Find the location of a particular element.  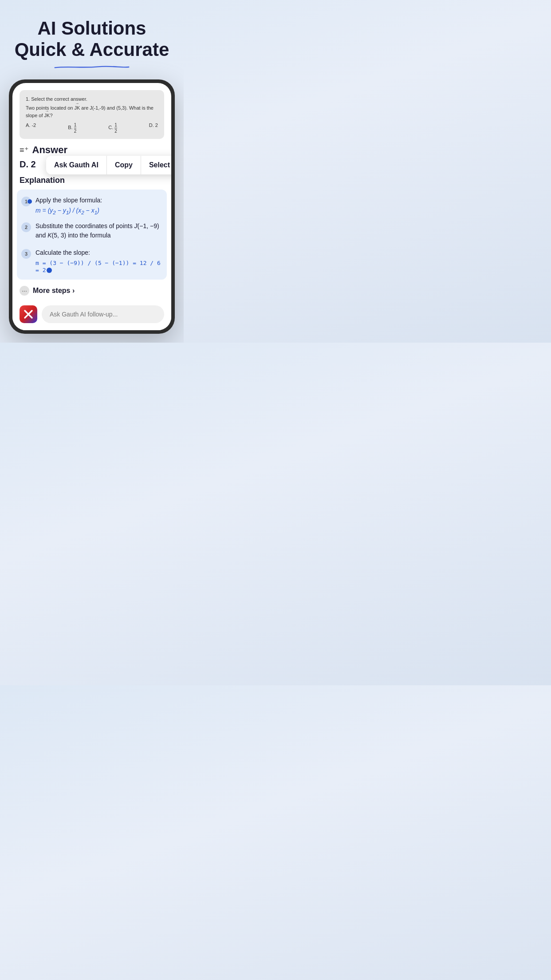

answer-value: D. 2 is located at coordinates (28, 164).